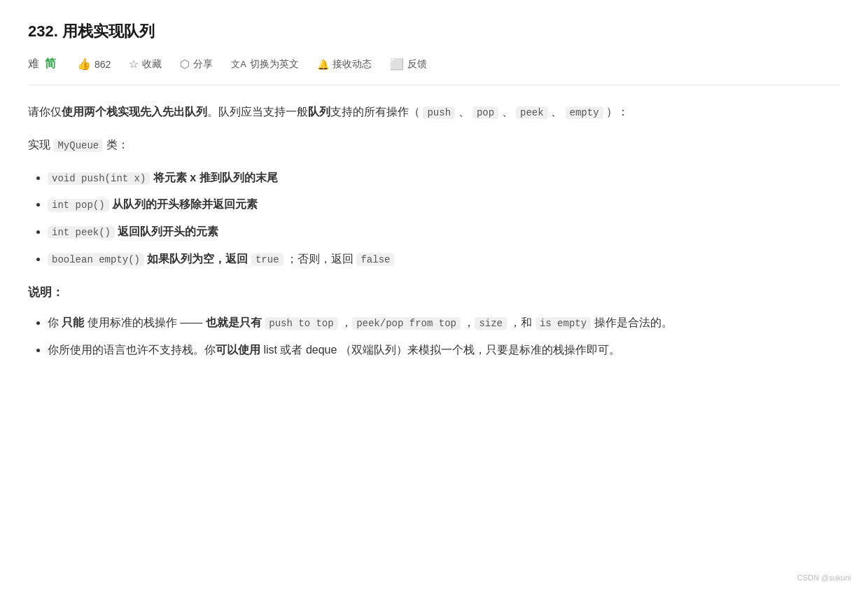 The image size is (868, 593). Describe the element at coordinates (239, 64) in the screenshot. I see `translate-icon: 文A` at that location.